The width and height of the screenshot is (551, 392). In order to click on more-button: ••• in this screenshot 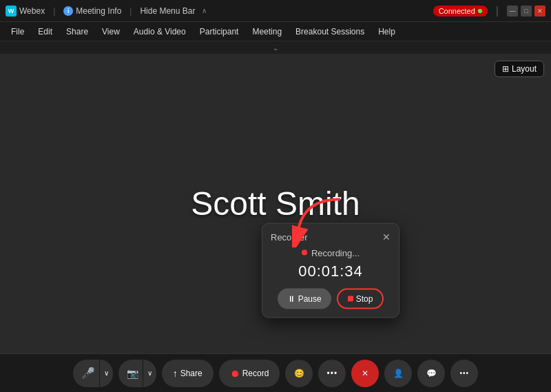, I will do `click(332, 373)`.